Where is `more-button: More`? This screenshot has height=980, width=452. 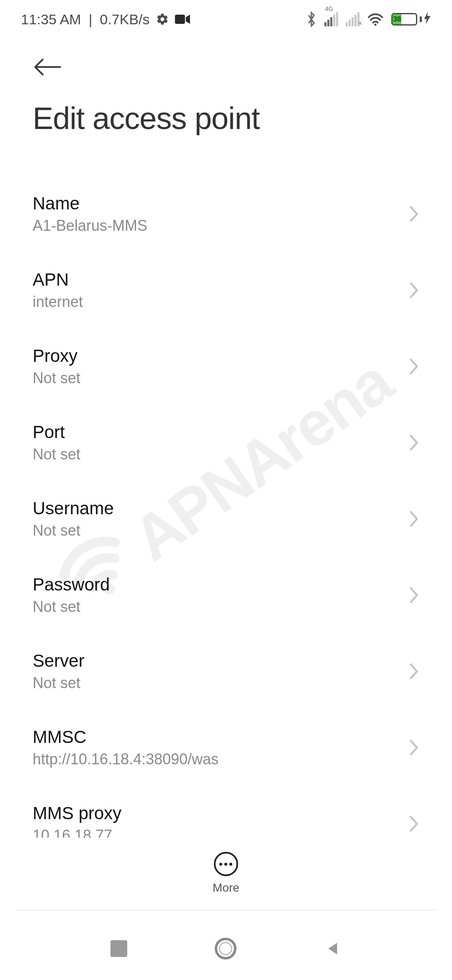
more-button: More is located at coordinates (226, 873).